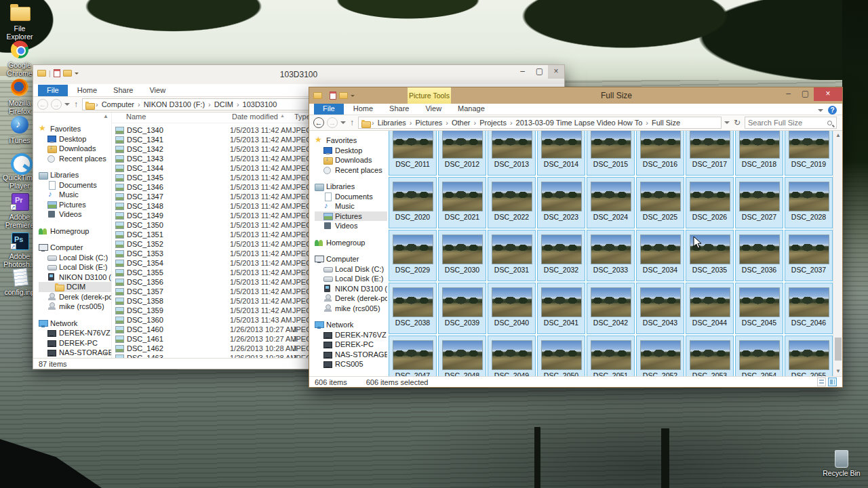 The width and height of the screenshot is (868, 488). I want to click on thumbnail-dsc-2031: DSC_2031, so click(511, 256).